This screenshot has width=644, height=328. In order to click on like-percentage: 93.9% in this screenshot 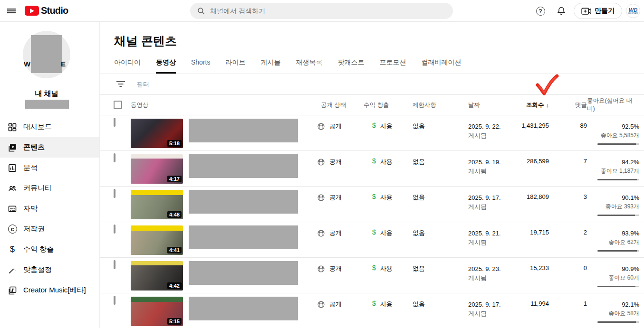, I will do `click(613, 234)`.